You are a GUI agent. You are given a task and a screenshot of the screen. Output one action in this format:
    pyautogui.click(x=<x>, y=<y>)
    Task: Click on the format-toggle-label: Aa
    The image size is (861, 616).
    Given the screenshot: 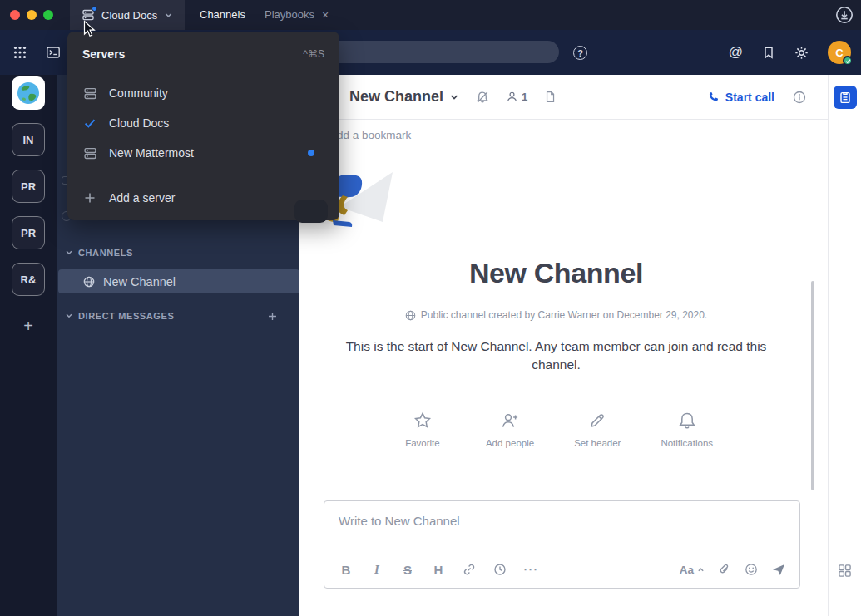 What is the action you would take?
    pyautogui.click(x=687, y=570)
    